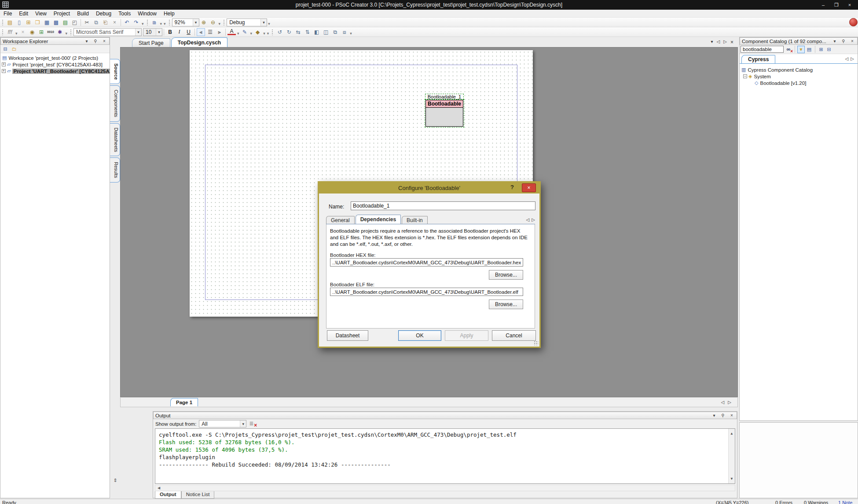 The width and height of the screenshot is (858, 504). What do you see at coordinates (198, 495) in the screenshot?
I see `tab-notice-list: Notice List` at bounding box center [198, 495].